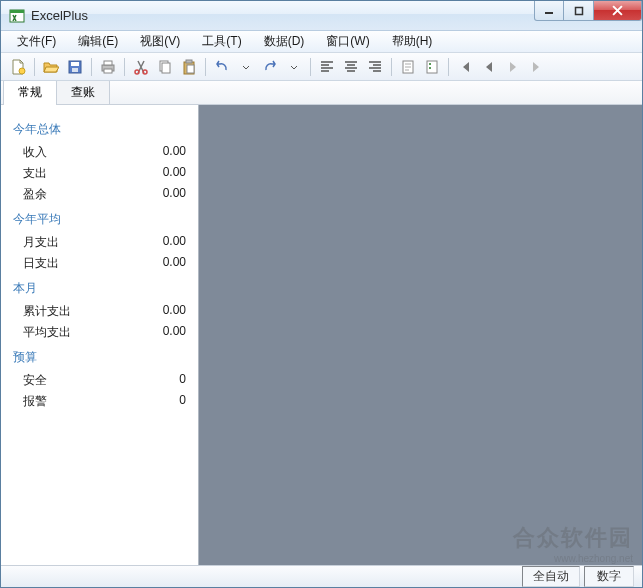 This screenshot has width=643, height=588. I want to click on section-budget: 预算, so click(100, 358).